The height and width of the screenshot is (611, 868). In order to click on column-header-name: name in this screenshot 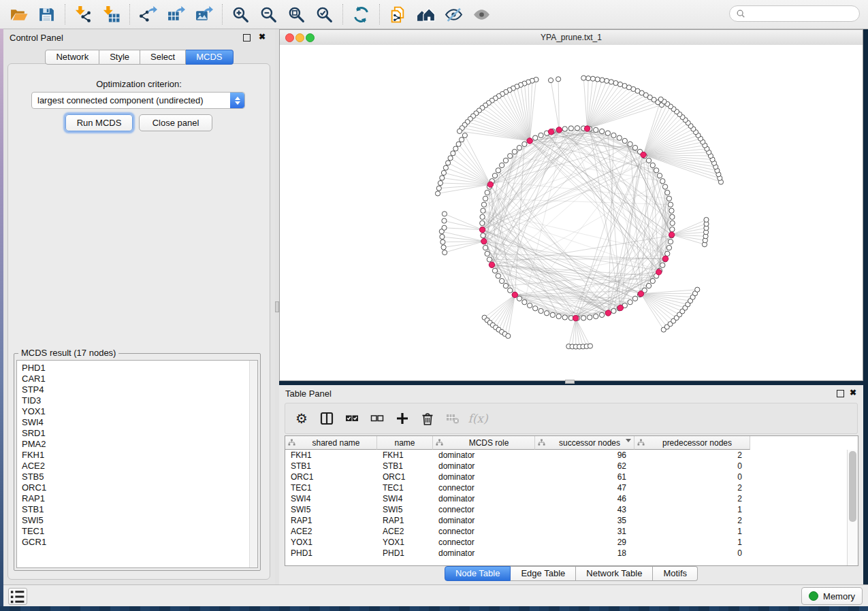, I will do `click(405, 443)`.